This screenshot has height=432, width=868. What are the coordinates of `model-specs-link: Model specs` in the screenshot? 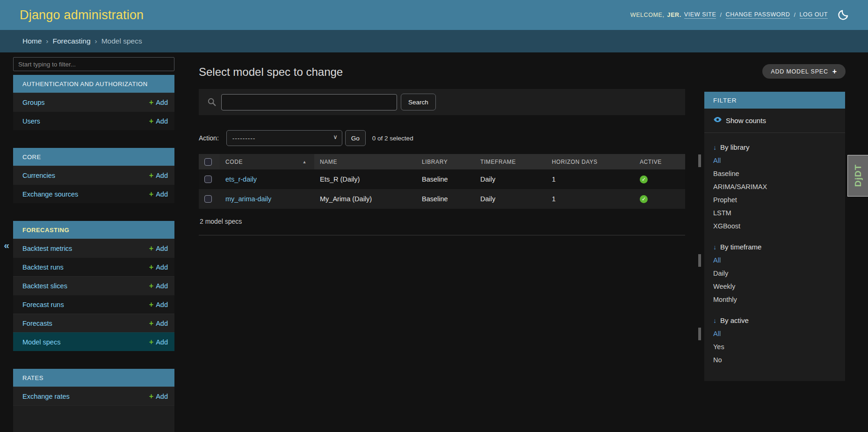 It's located at (41, 342).